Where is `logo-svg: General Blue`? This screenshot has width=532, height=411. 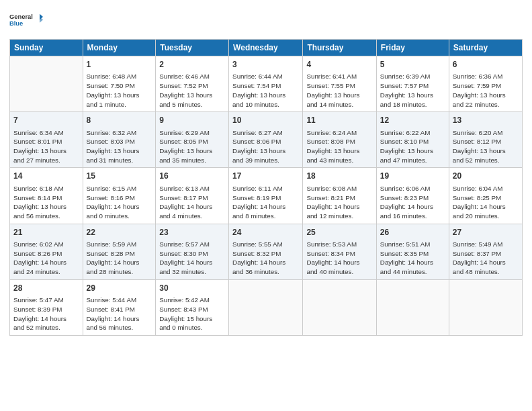 logo-svg: General Blue is located at coordinates (26, 20).